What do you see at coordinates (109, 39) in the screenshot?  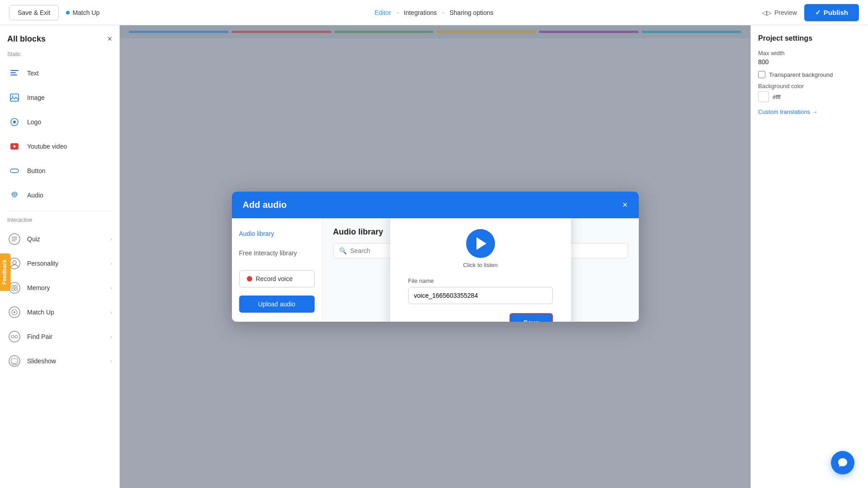 I see `sidebar-close-button: ×` at bounding box center [109, 39].